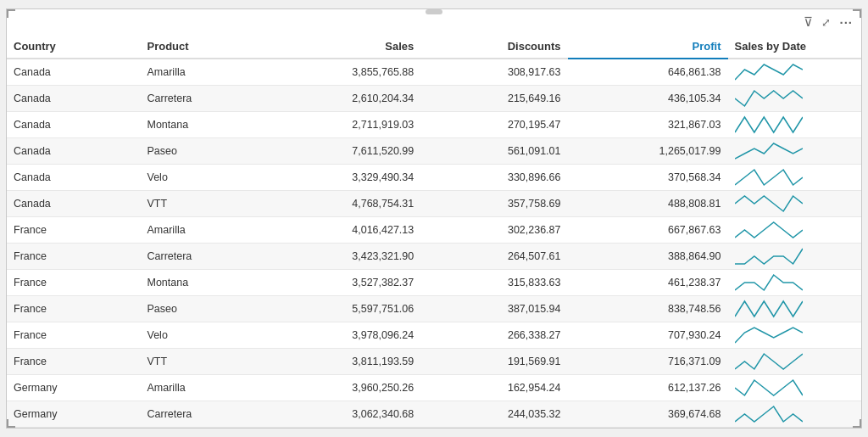 Image resolution: width=868 pixels, height=437 pixels. What do you see at coordinates (857, 423) in the screenshot?
I see `resize-corner-br` at bounding box center [857, 423].